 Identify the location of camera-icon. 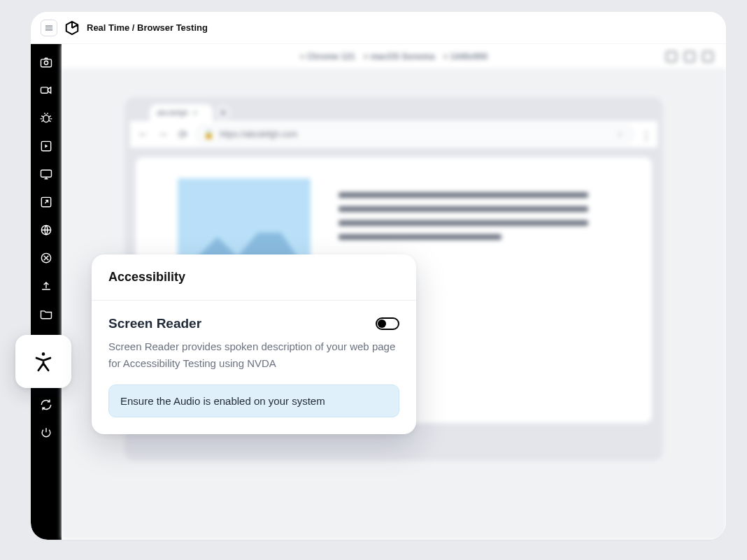
(46, 62).